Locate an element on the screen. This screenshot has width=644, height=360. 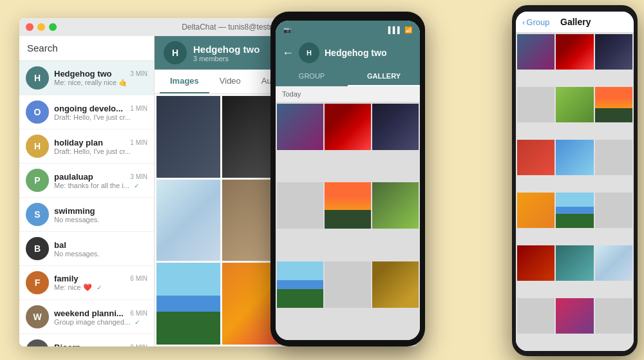
chat-info: weekend planni... 6 MIN Group image chan… is located at coordinates (100, 317).